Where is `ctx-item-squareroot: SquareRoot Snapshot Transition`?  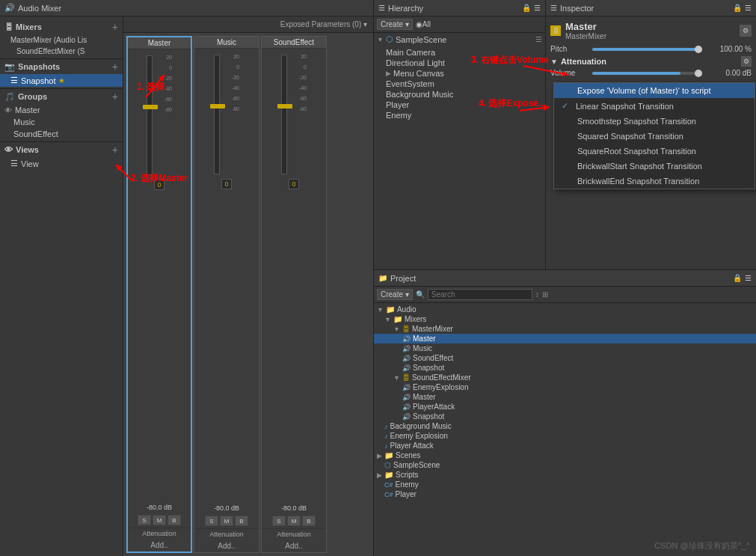 ctx-item-squareroot: SquareRoot Snapshot Transition is located at coordinates (654, 151).